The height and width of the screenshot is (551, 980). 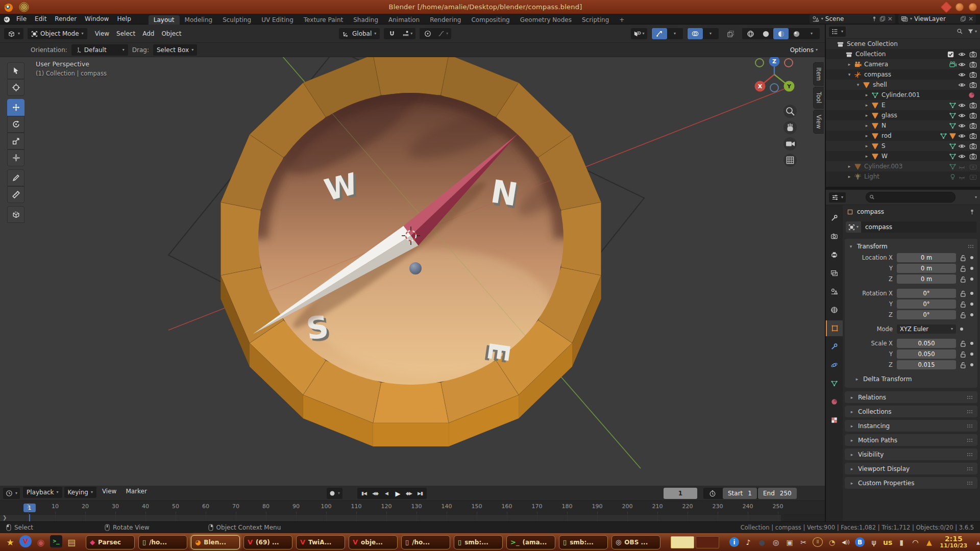 What do you see at coordinates (268, 542) in the screenshot?
I see `taskbar-window-69: V(69) ...` at bounding box center [268, 542].